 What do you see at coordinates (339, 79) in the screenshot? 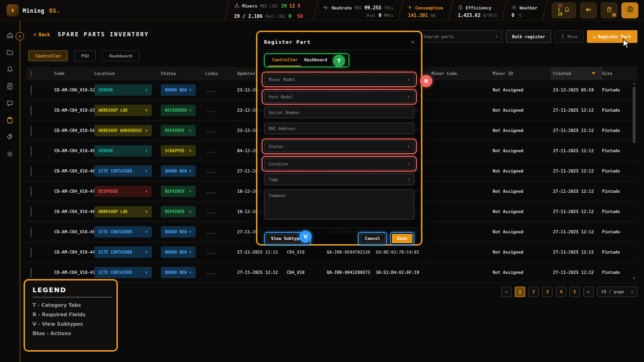
I see `miner-model-field: Miner Model∨` at bounding box center [339, 79].